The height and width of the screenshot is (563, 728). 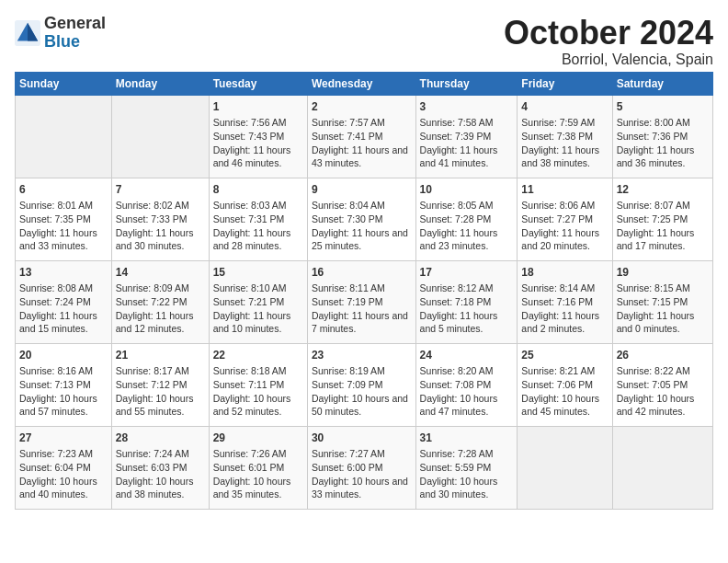 I want to click on day-number: 31, so click(x=467, y=438).